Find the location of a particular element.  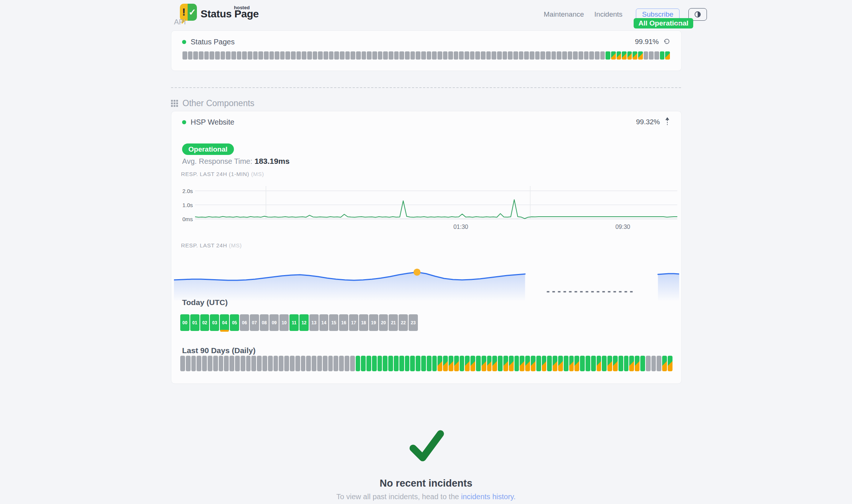

incidents-history-link: incidents history. is located at coordinates (489, 497).